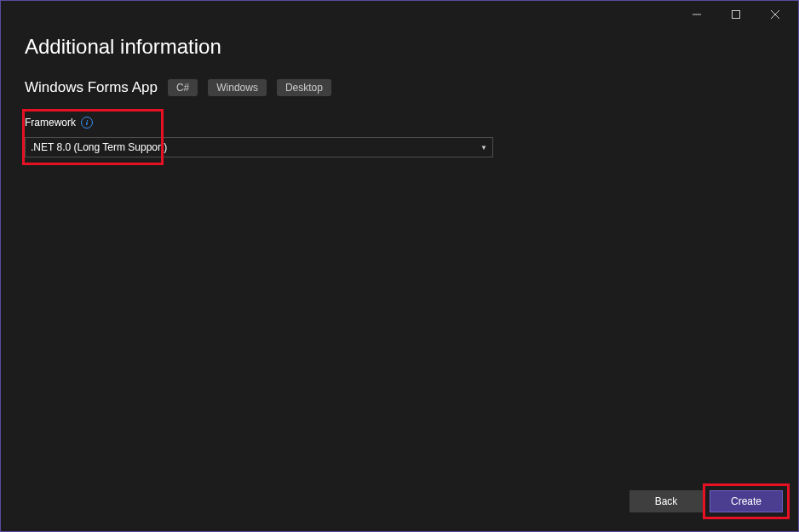 The width and height of the screenshot is (799, 532). I want to click on maximize-icon, so click(736, 14).